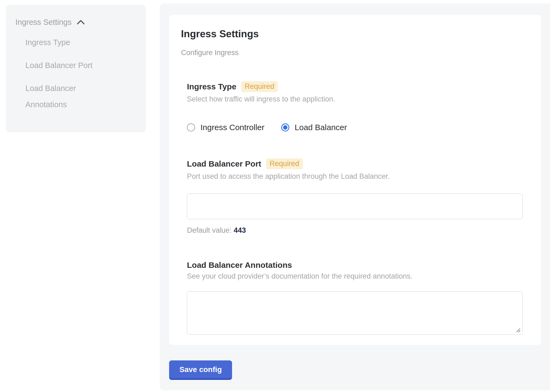 The image size is (550, 392). What do you see at coordinates (355, 106) in the screenshot?
I see `section-ingress-type: Ingress Type Required Select how traffic…` at bounding box center [355, 106].